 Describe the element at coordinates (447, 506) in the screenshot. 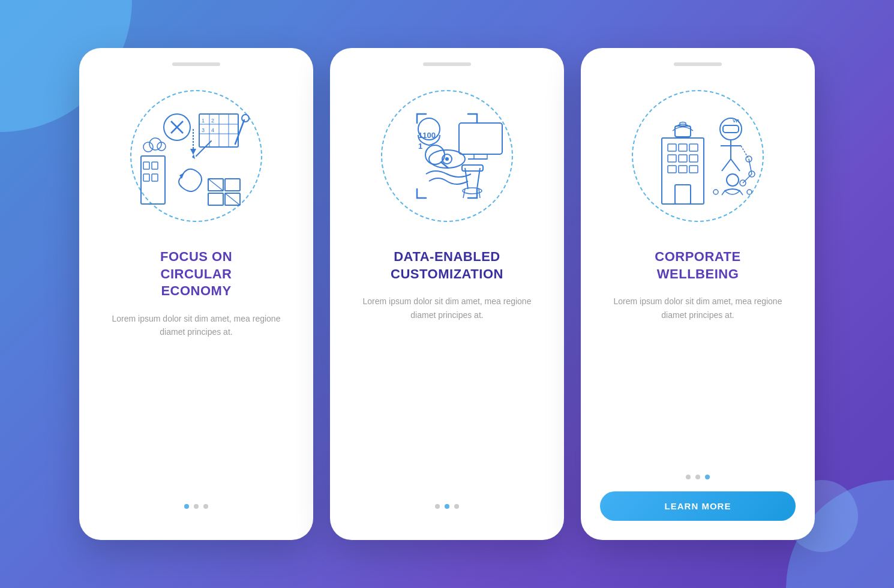

I see `dot-2-active` at that location.